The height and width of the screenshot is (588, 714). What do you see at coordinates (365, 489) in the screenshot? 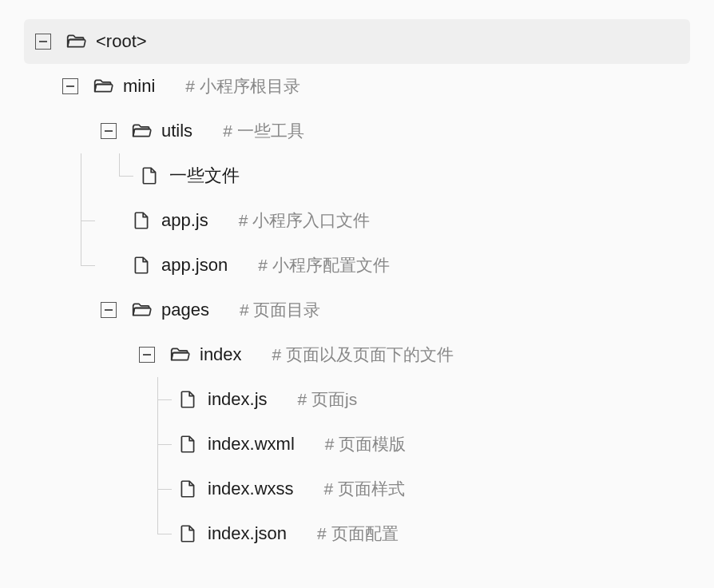
I see `node-comment: # 页面样式` at bounding box center [365, 489].